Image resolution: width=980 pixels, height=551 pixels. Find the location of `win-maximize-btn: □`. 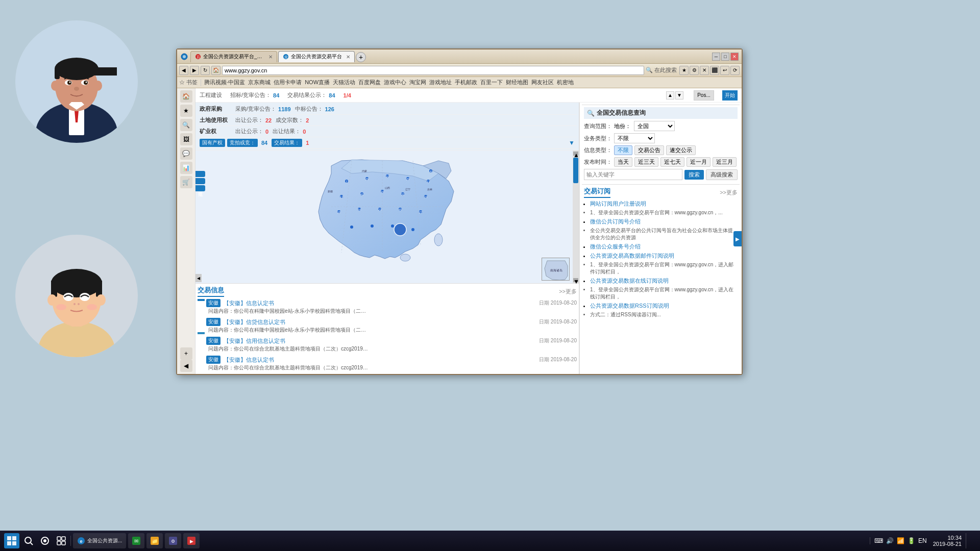

win-maximize-btn: □ is located at coordinates (725, 57).